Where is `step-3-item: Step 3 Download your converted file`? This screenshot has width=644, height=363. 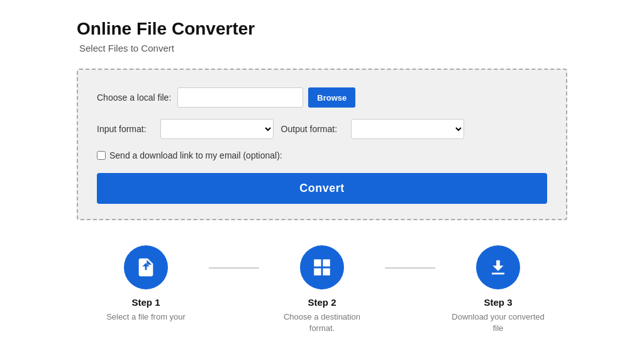 step-3-item: Step 3 Download your converted file is located at coordinates (498, 289).